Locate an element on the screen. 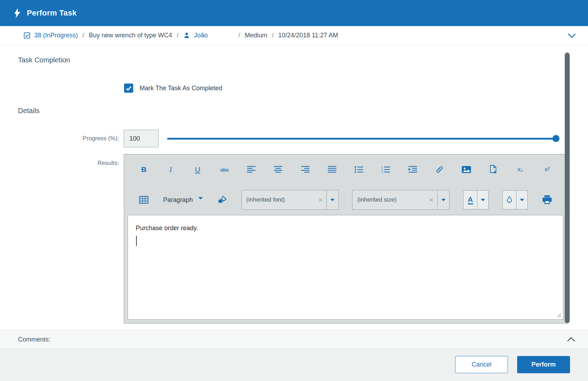  highlight-color-dropdown-button is located at coordinates (522, 200).